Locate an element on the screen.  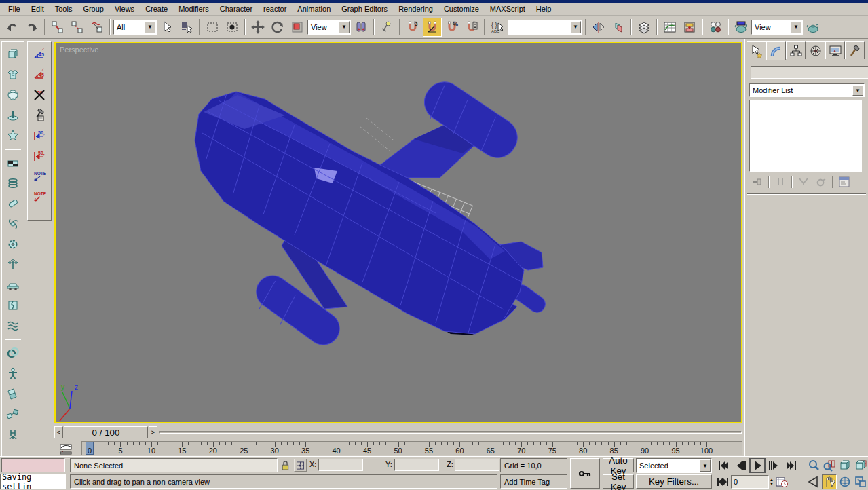
remove-modifier-icon is located at coordinates (821, 182).